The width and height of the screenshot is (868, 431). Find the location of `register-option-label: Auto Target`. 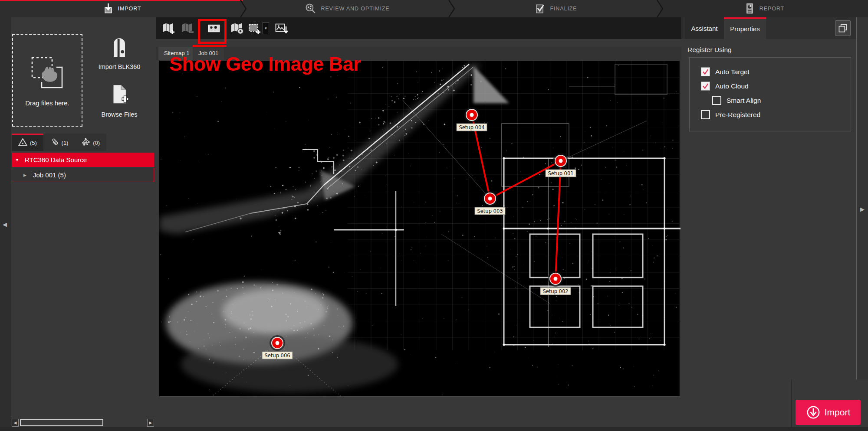

register-option-label: Auto Target is located at coordinates (733, 72).